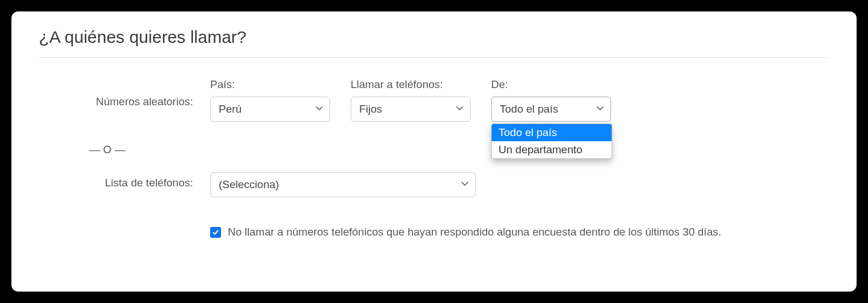 Image resolution: width=868 pixels, height=303 pixels. Describe the element at coordinates (434, 42) in the screenshot. I see `page-title: ¿A quiénes quieres llamar?` at that location.